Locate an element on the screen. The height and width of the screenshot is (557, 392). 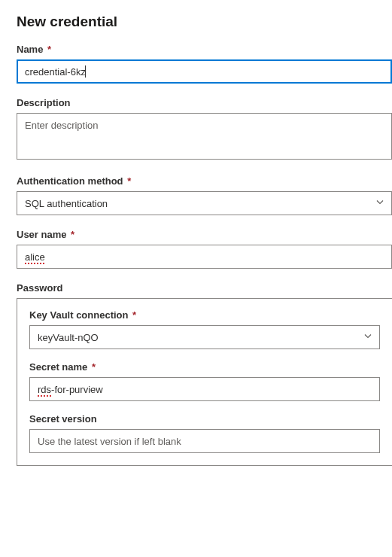
keyvault-label: Key Vault connection * is located at coordinates (205, 315).